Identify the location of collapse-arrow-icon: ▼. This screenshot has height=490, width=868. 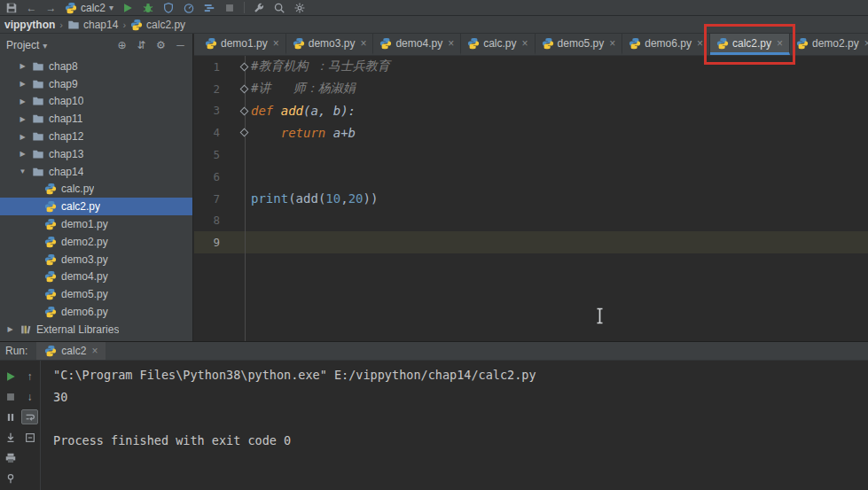
(23, 172).